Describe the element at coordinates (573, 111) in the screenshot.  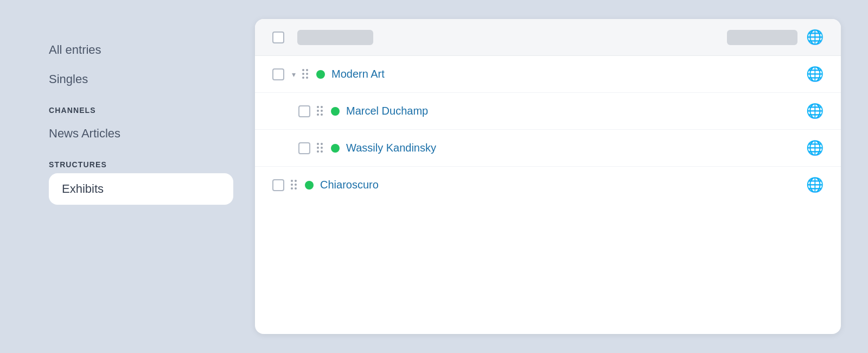
I see `entry-title-marcel-duchamp: Marcel Duchamp` at that location.